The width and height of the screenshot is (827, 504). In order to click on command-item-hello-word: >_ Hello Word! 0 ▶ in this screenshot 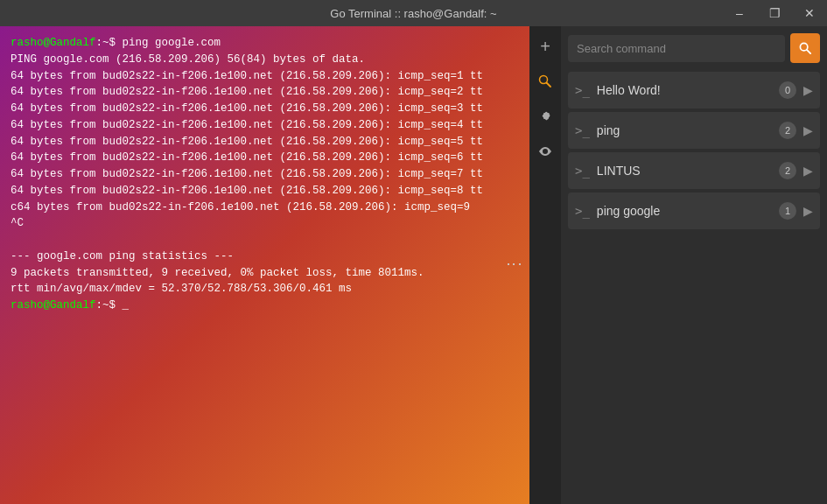, I will do `click(694, 90)`.